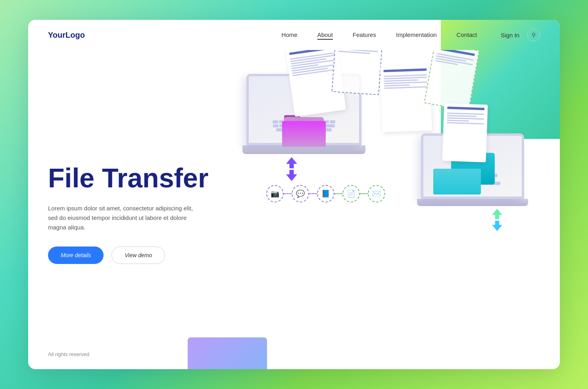 This screenshot has width=588, height=389. Describe the element at coordinates (69, 354) in the screenshot. I see `footer: All rights reserved` at that location.